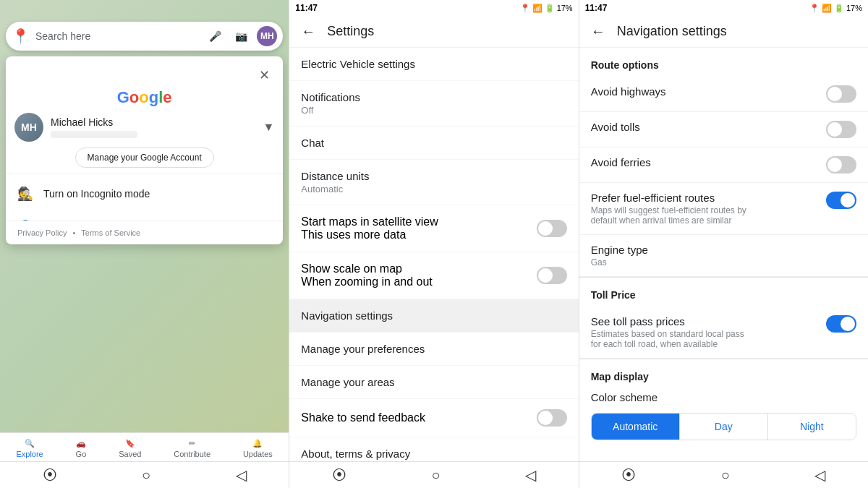 The image size is (868, 488). I want to click on incognito-icon: 🕵, so click(25, 194).